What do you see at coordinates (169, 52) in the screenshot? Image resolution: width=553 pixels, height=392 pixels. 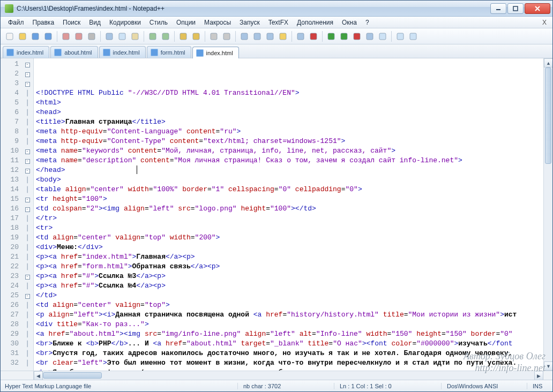 I see `document-tab-3: form.html` at bounding box center [169, 52].